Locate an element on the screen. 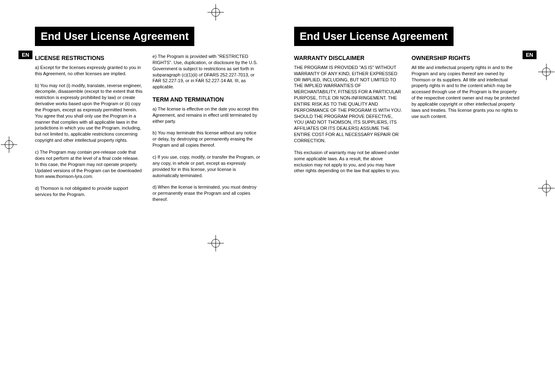 The height and width of the screenshot is (392, 555). para-wd-1: THE PROGRAM IS PROVIDED "AS IS" WITHOUT … is located at coordinates (348, 104).